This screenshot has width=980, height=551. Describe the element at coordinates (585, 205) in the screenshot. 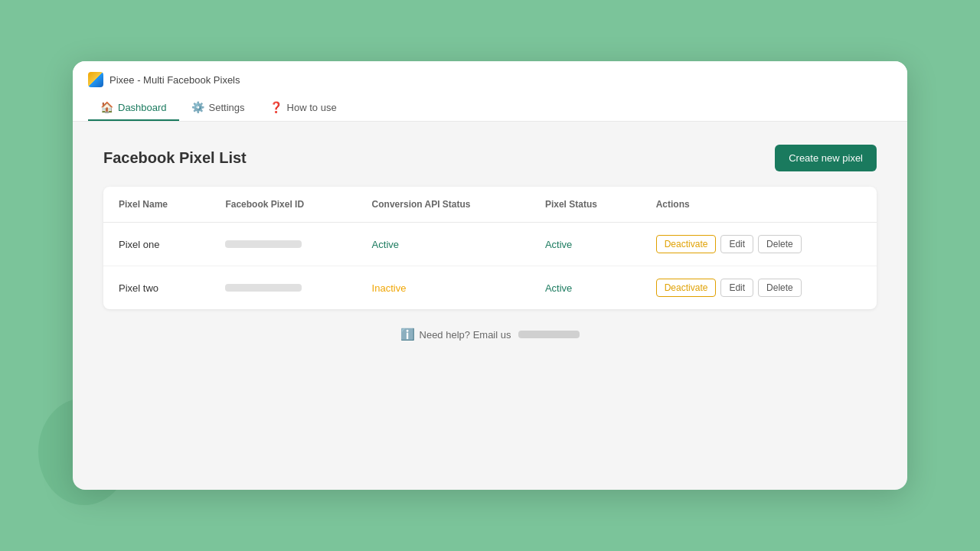

I see `col-pixel-status: Pixel Status` at that location.